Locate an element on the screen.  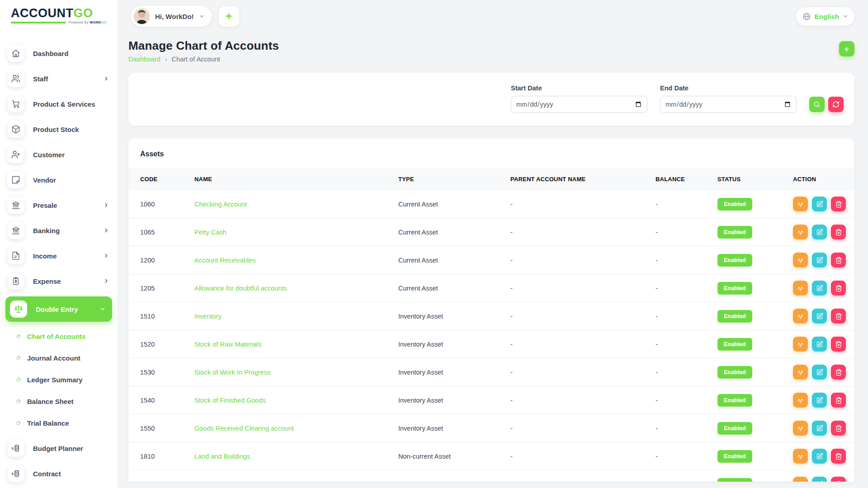
add-account-button: + is located at coordinates (847, 49).